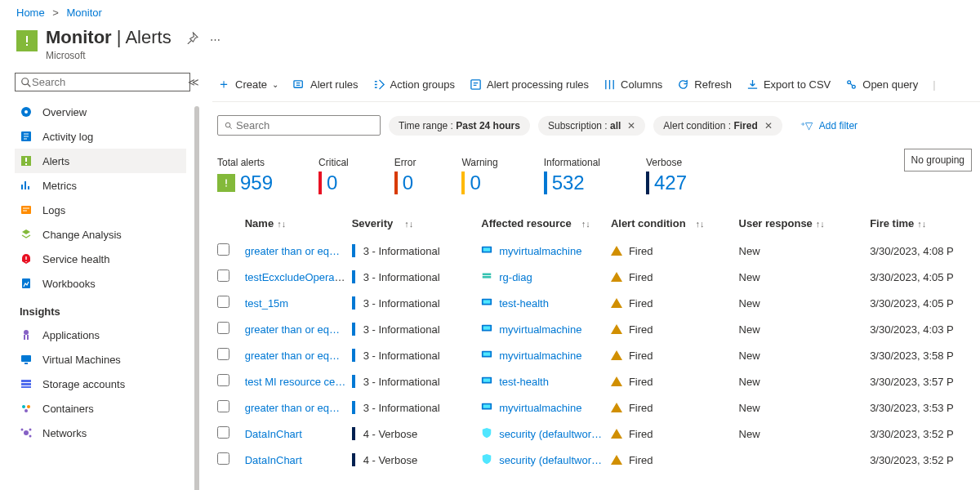 The height and width of the screenshot is (490, 980). I want to click on stat-error: Error 0, so click(405, 176).